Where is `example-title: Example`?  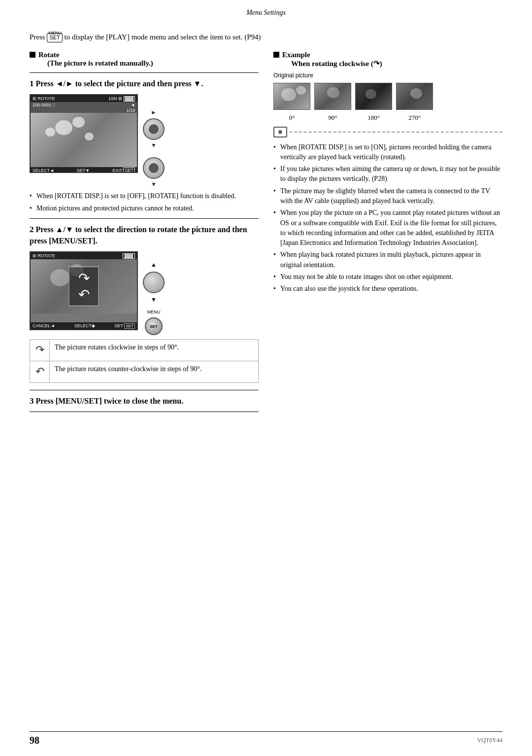 example-title: Example is located at coordinates (332, 55).